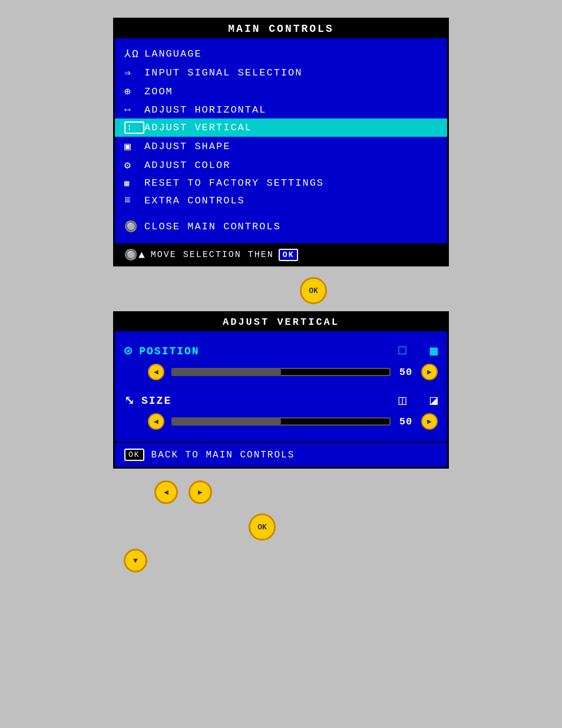 Image resolution: width=562 pixels, height=728 pixels. What do you see at coordinates (281, 401) in the screenshot?
I see `adjust-size-header: ⤡ SIZE ◫ ◪` at bounding box center [281, 401].